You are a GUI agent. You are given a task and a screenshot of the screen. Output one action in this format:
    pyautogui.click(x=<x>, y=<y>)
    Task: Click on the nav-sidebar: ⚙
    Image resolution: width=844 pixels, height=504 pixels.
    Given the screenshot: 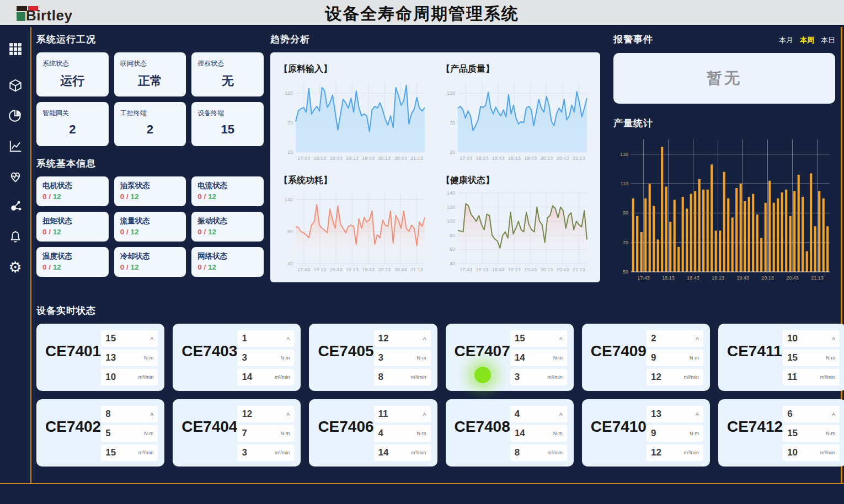 What is the action you would take?
    pyautogui.click(x=15, y=256)
    